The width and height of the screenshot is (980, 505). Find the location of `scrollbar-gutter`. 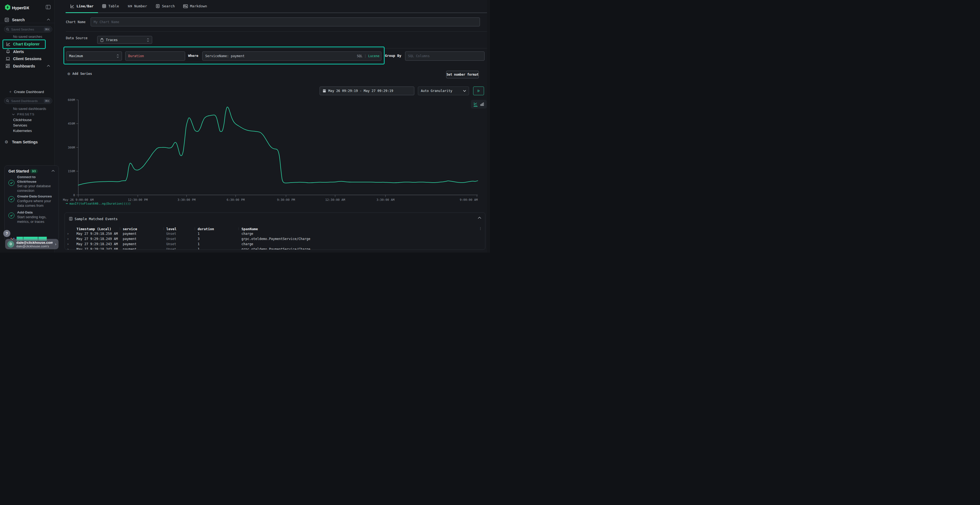

scrollbar-gutter is located at coordinates (488, 126).